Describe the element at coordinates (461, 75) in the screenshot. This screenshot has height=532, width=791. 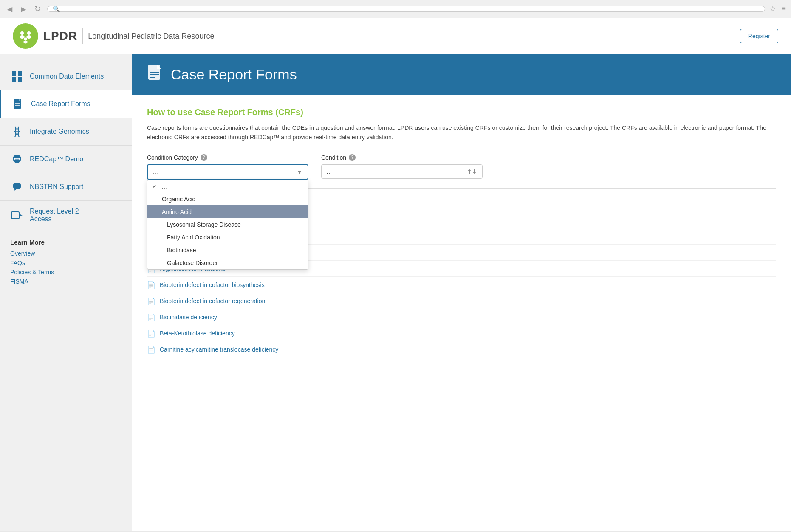
I see `page-header: Case Report Forms` at that location.